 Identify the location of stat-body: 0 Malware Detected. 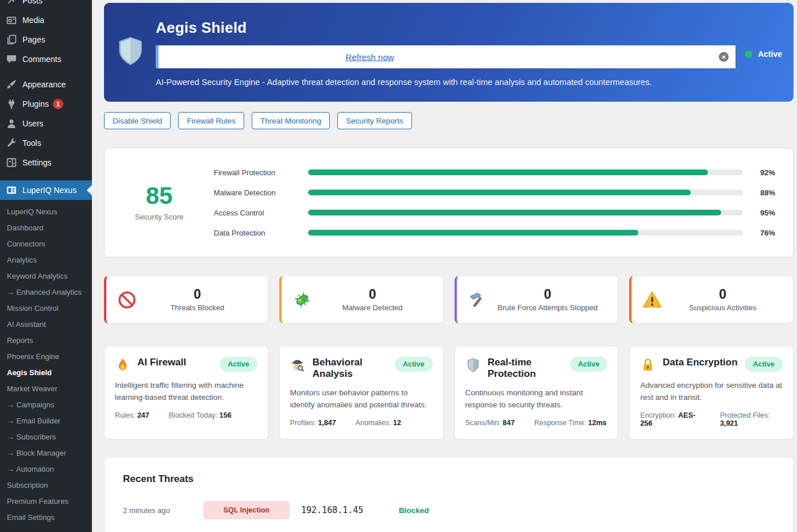
(372, 300).